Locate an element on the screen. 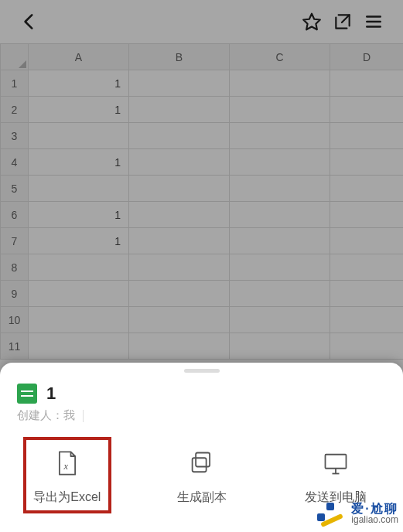 The width and height of the screenshot is (403, 532). table-row: 21 is located at coordinates (203, 110).